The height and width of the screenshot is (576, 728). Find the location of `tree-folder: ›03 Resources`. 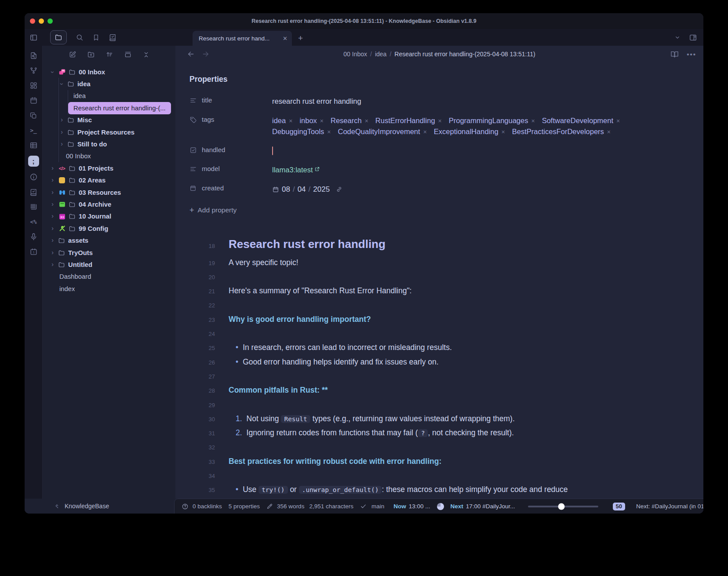

tree-folder: ›03 Resources is located at coordinates (110, 193).